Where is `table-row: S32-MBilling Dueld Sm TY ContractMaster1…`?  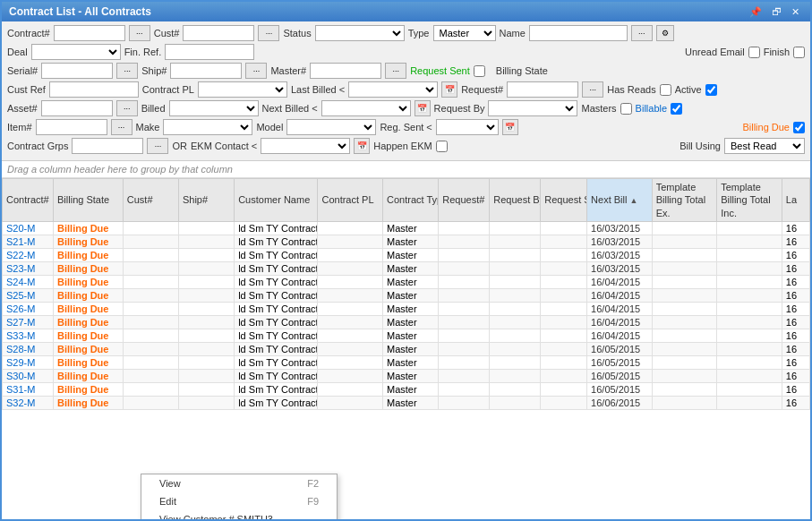
table-row: S32-MBilling Dueld Sm TY ContractMaster1… is located at coordinates (406, 403).